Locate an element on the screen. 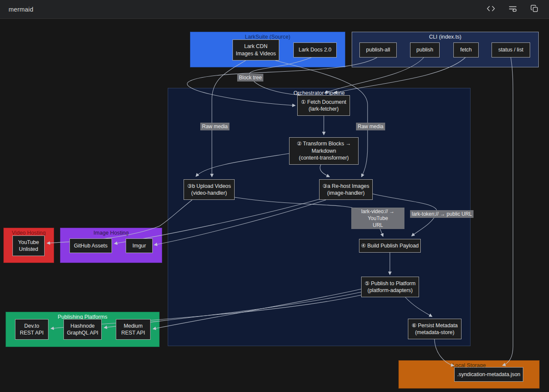 The width and height of the screenshot is (549, 392). node-label: (metadata-store) is located at coordinates (435, 333).